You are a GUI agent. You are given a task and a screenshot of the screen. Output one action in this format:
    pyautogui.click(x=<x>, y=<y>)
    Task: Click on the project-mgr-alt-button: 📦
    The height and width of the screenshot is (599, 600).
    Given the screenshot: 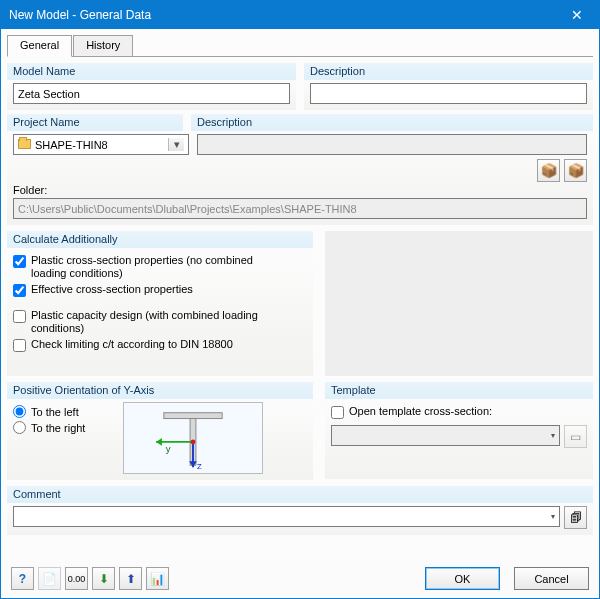 What is the action you would take?
    pyautogui.click(x=576, y=170)
    